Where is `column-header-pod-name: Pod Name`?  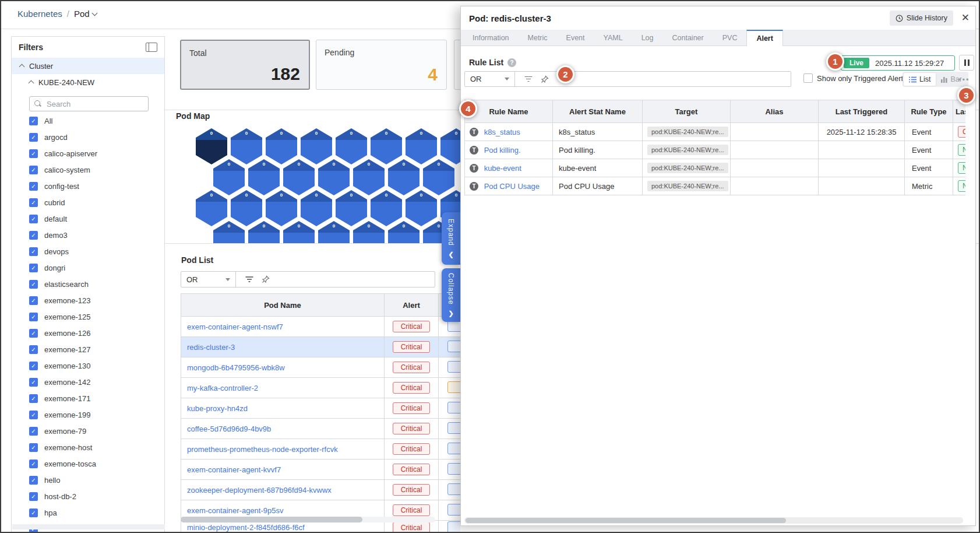 column-header-pod-name: Pod Name is located at coordinates (283, 306).